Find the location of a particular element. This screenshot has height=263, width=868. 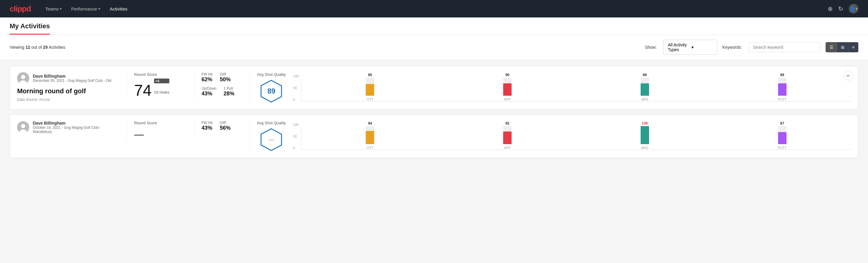

card-quality-2: Avg Shot Quality — 100 50 0 is located at coordinates (550, 136).